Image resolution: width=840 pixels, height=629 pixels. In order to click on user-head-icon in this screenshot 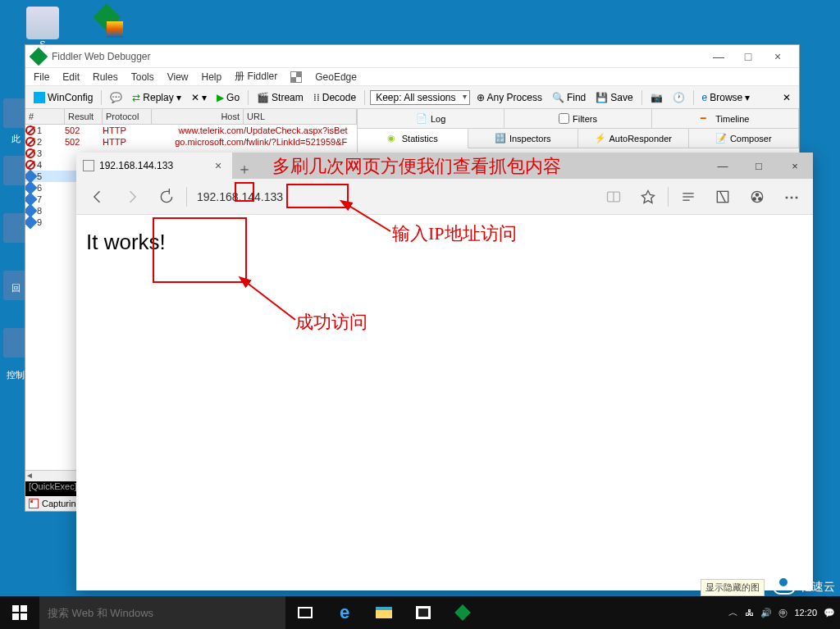, I will do `click(43, 23)`.